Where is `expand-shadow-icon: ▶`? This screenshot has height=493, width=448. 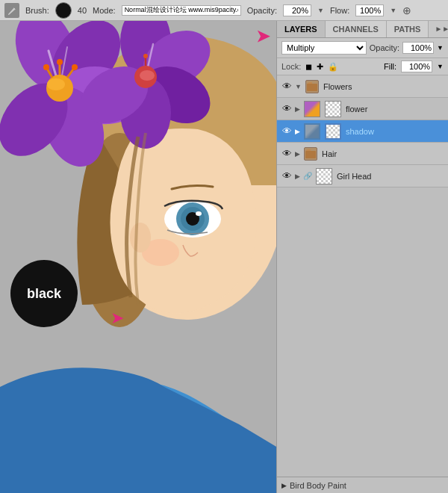 expand-shadow-icon: ▶ is located at coordinates (297, 131).